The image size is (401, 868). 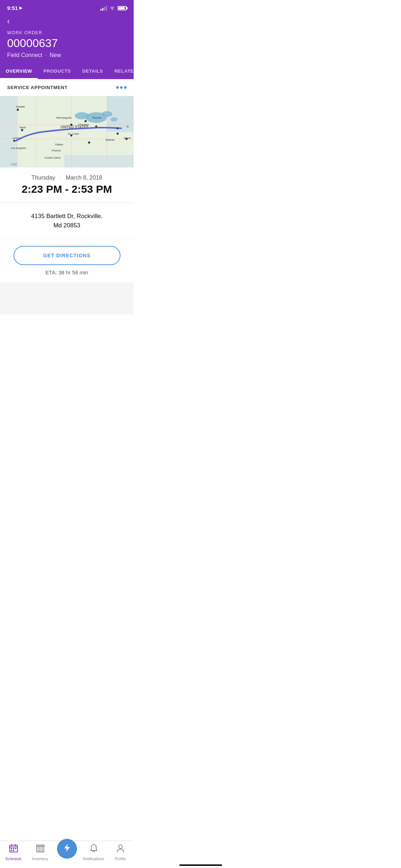 What do you see at coordinates (59, 145) in the screenshot?
I see `svg-text: Dallas` at bounding box center [59, 145].